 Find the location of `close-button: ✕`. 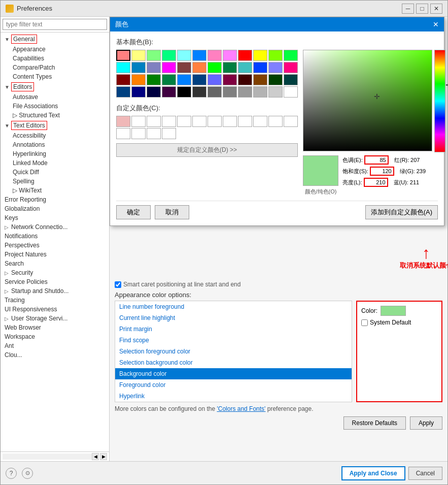

close-button: ✕ is located at coordinates (436, 9).